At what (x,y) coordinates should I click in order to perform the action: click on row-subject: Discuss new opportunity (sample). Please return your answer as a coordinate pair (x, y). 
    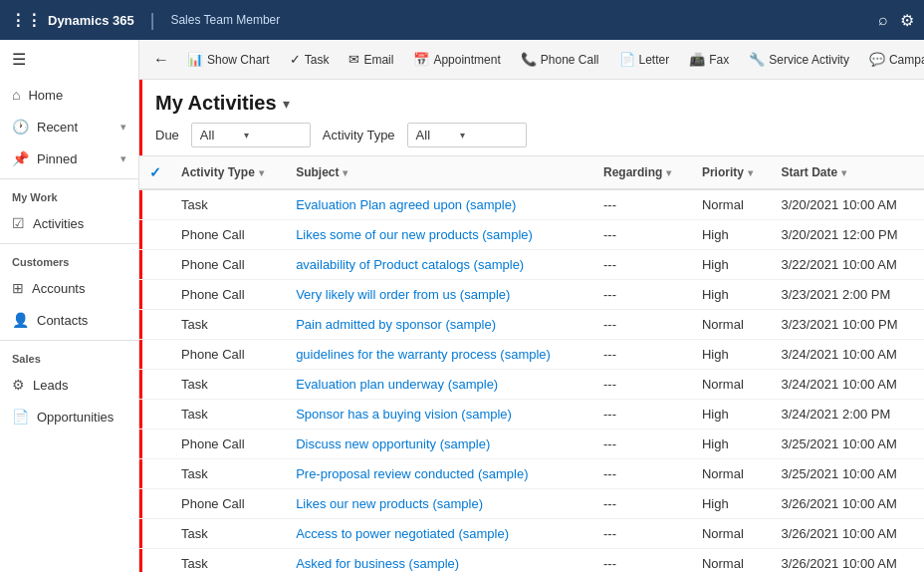
    Looking at the image, I should click on (440, 444).